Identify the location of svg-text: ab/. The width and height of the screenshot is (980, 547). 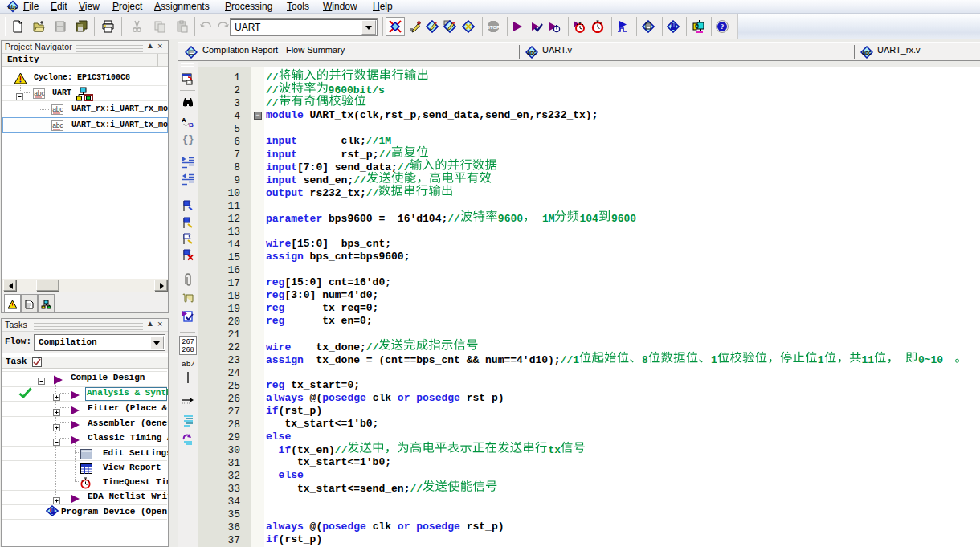
(188, 365).